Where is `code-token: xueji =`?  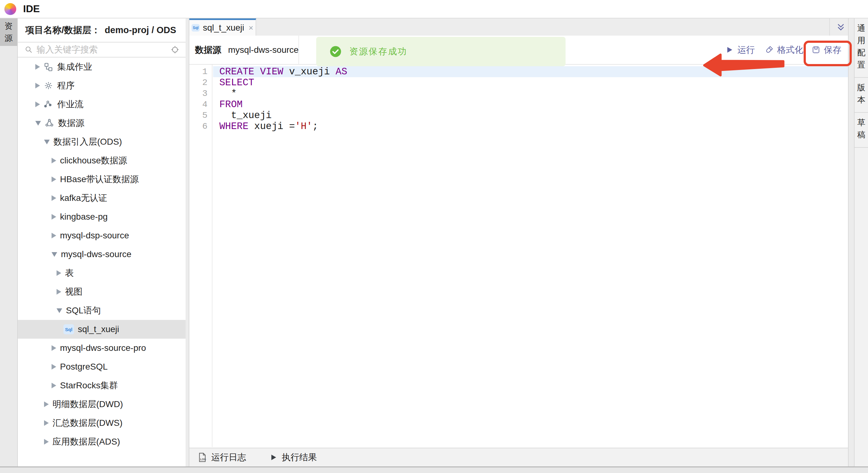 code-token: xueji = is located at coordinates (272, 126).